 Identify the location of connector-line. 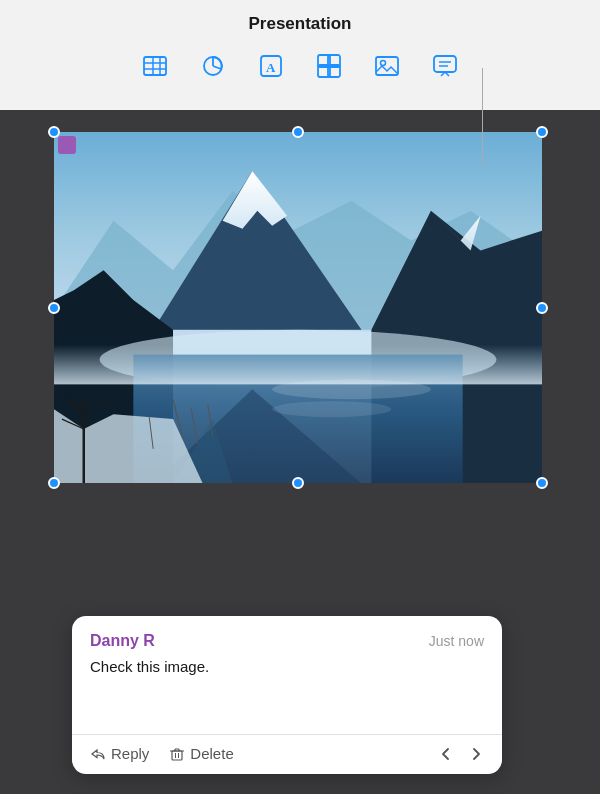
(482, 118).